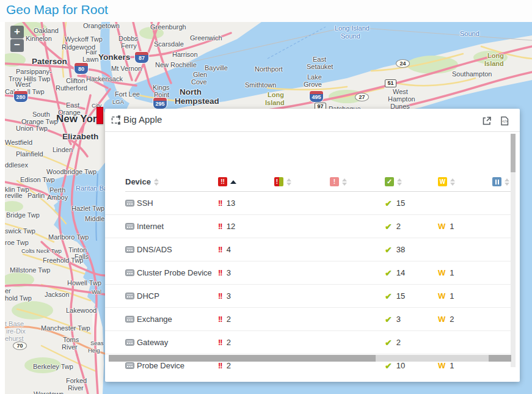 The width and height of the screenshot is (532, 394). I want to click on route-shield: 24, so click(403, 64).